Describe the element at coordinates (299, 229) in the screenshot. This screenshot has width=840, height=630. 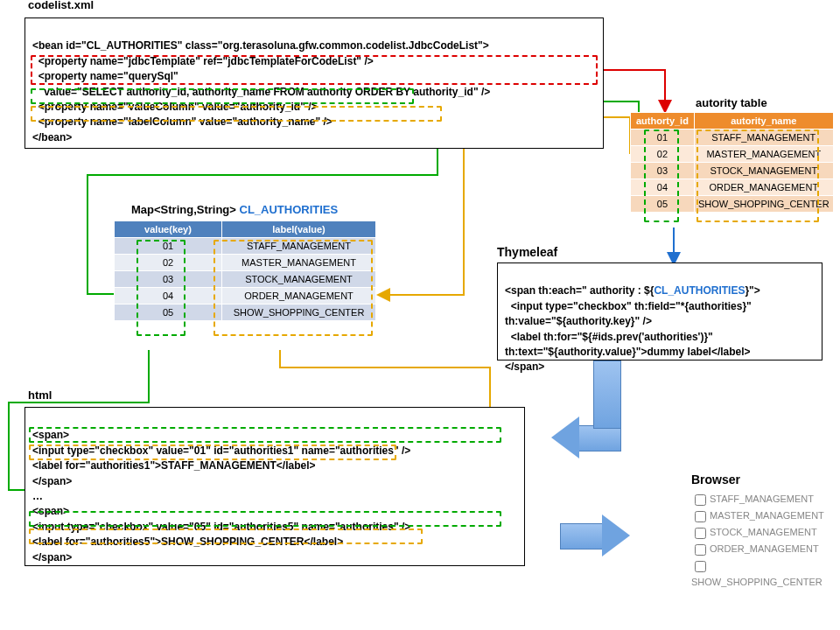
I see `map-header-value: label(value)` at that location.